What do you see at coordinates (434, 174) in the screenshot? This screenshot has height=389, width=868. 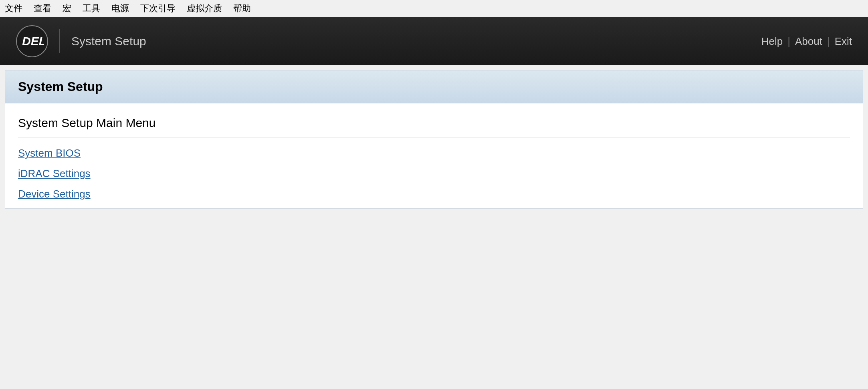 I see `main-menu-list: System BIOS iDRAC Settings Device Settin…` at bounding box center [434, 174].